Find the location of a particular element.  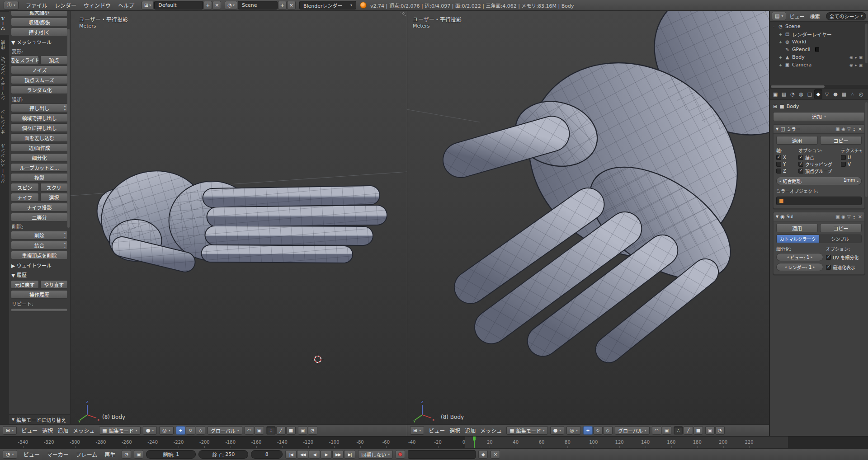

sync-dropdown: 同期しない▾ is located at coordinates (375, 455).